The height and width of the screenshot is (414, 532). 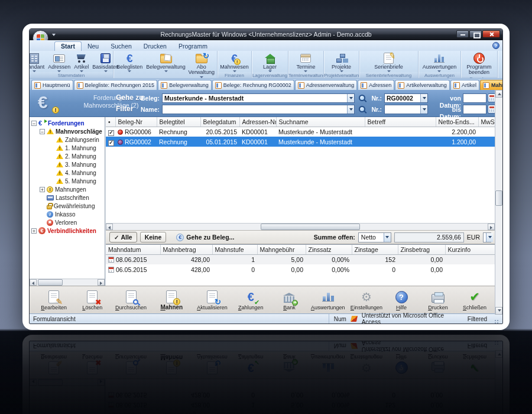 I want to click on office-orb-button, so click(x=40, y=35).